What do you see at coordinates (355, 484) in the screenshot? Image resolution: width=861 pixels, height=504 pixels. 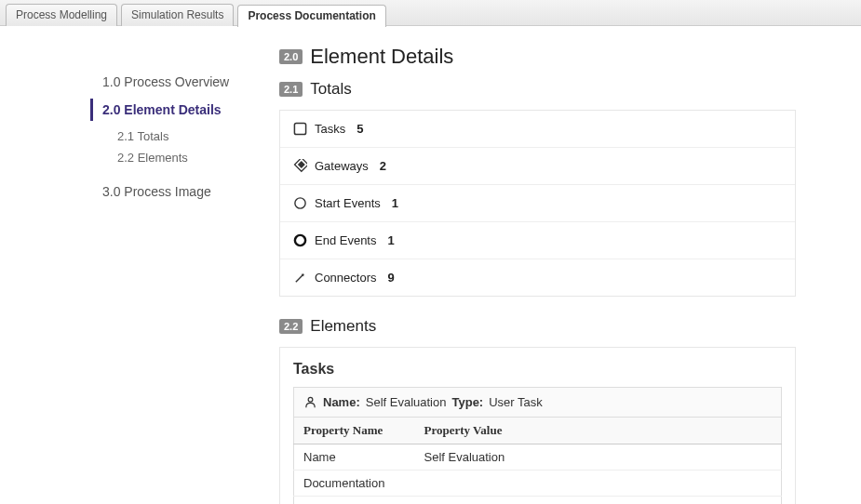 I see `cell-prop-name: Documentation` at bounding box center [355, 484].